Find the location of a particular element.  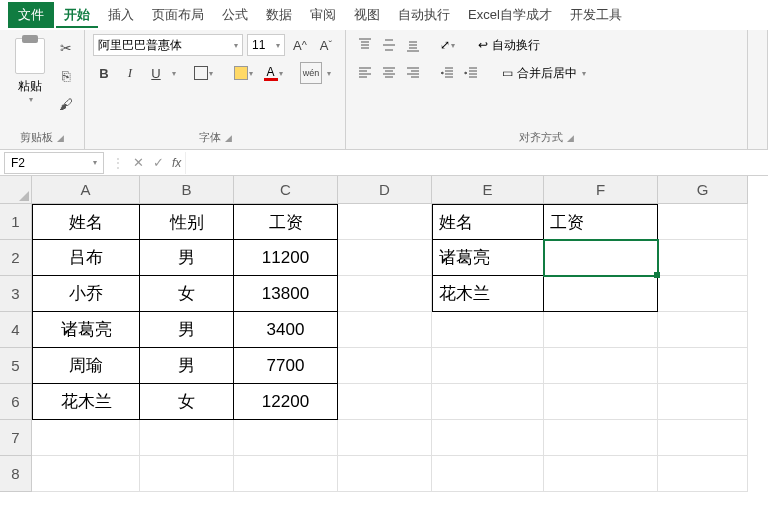

menu-review: 审阅 is located at coordinates (323, 15).